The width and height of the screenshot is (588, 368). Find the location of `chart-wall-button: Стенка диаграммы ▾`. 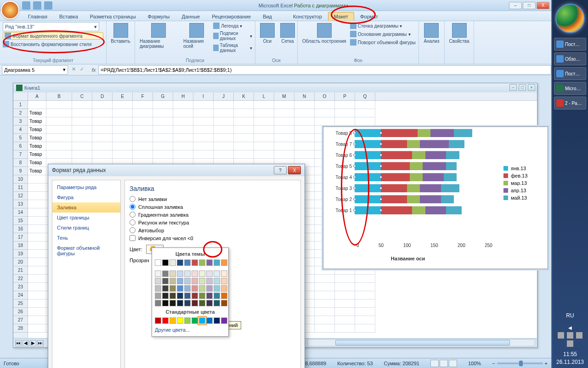

chart-wall-button: Стенка диаграммы ▾ is located at coordinates (383, 26).